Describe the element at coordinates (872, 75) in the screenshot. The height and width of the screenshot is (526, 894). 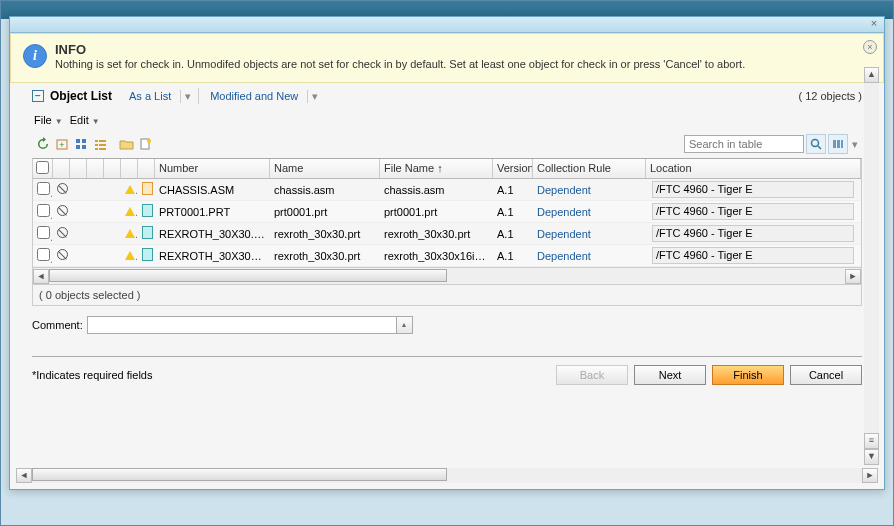
I see `vscroll-up-icon: ▲` at that location.